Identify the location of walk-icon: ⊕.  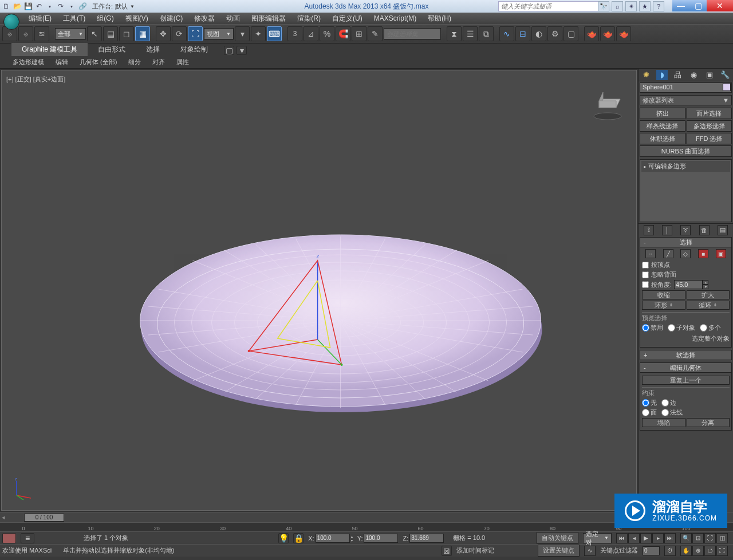
(698, 551).